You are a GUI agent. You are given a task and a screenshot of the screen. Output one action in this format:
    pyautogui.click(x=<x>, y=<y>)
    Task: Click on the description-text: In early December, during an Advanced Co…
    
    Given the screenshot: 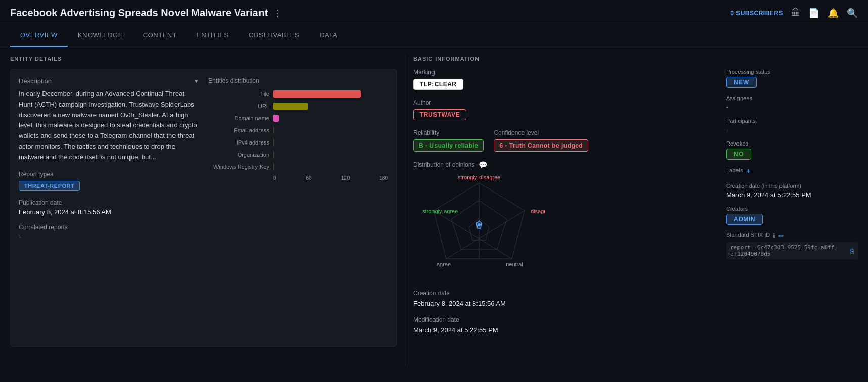 What is the action you would take?
    pyautogui.click(x=108, y=126)
    